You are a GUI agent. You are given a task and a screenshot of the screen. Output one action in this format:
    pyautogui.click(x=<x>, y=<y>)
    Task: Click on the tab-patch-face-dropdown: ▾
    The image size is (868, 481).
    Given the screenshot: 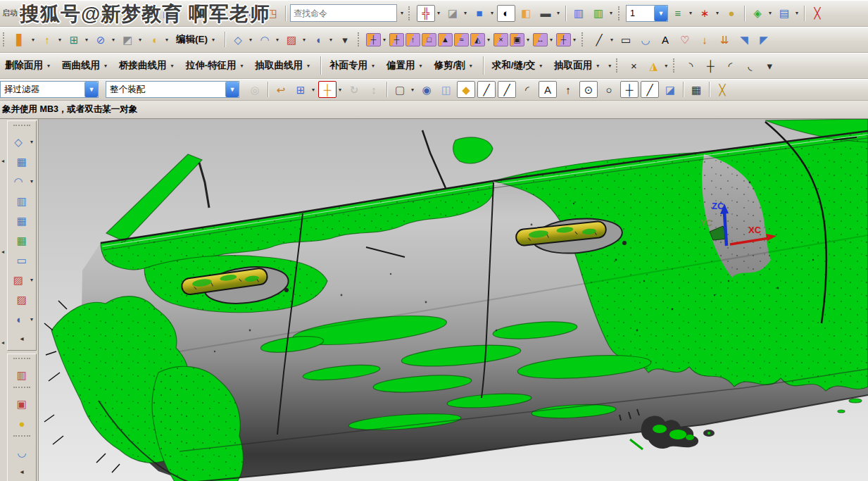 What is the action you would take?
    pyautogui.click(x=373, y=66)
    